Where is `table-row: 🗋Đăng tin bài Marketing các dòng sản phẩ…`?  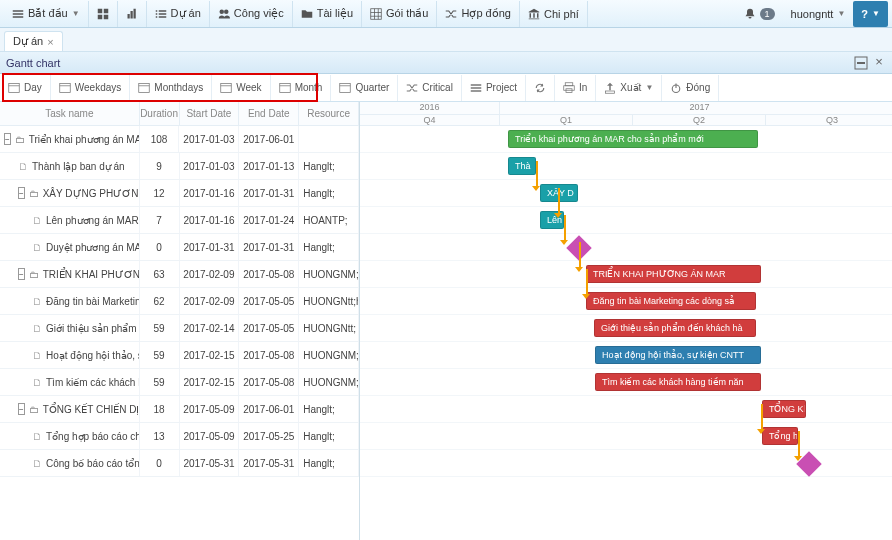
table-row: 🗋Đăng tin bài Marketing các dòng sản phẩ… is located at coordinates (180, 302).